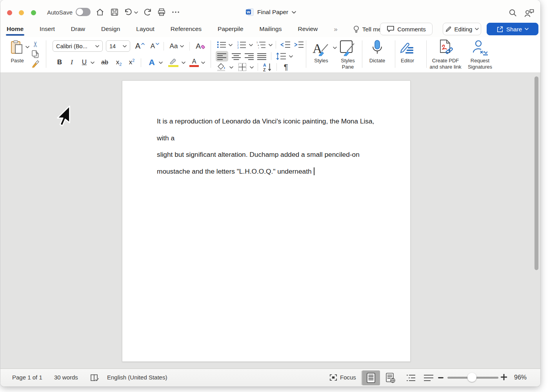  I want to click on align-right-button, so click(249, 56).